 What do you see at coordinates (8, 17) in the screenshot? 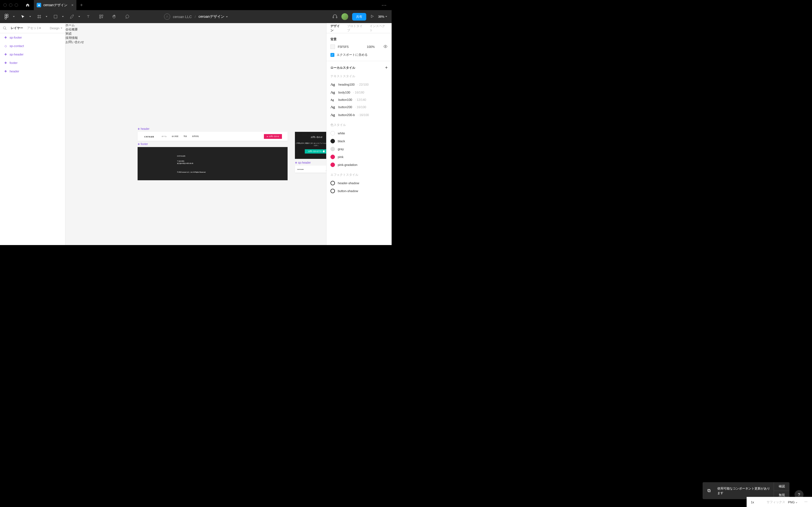
I see `figma-menu` at bounding box center [8, 17].